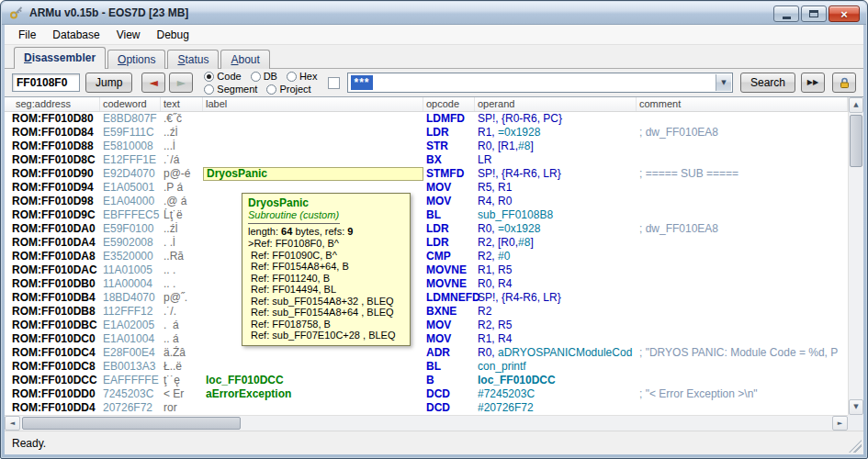  What do you see at coordinates (426, 297) in the screenshot?
I see `disasm-row: ROM:FF010DB418BD4070p@˝.LDMNEFDSP!, {R4-…` at bounding box center [426, 297].